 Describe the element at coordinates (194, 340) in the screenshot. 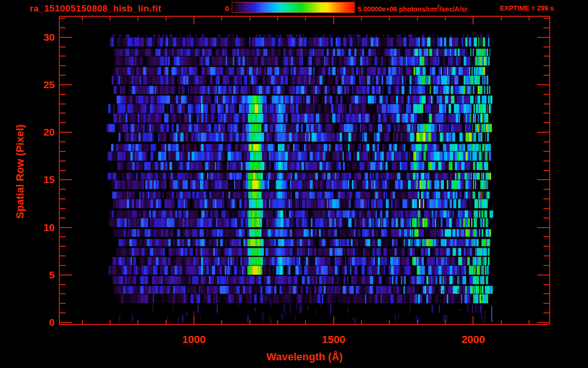

I see `x-tick-label: 1000` at that location.